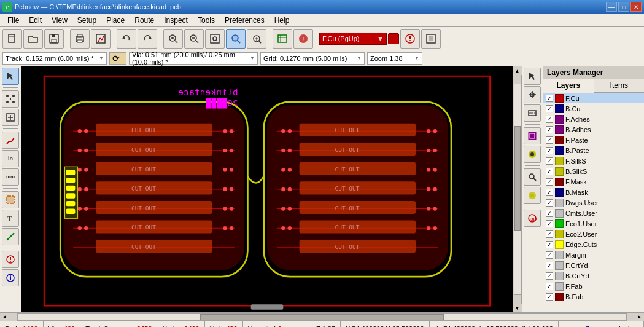 The image size is (644, 327). I want to click on zoom-in-button, so click(173, 39).